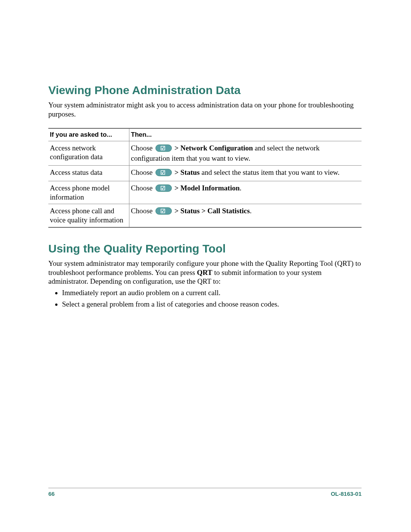 This screenshot has height=532, width=411. I want to click on table-header-asked: If you are asked to..., so click(89, 135).